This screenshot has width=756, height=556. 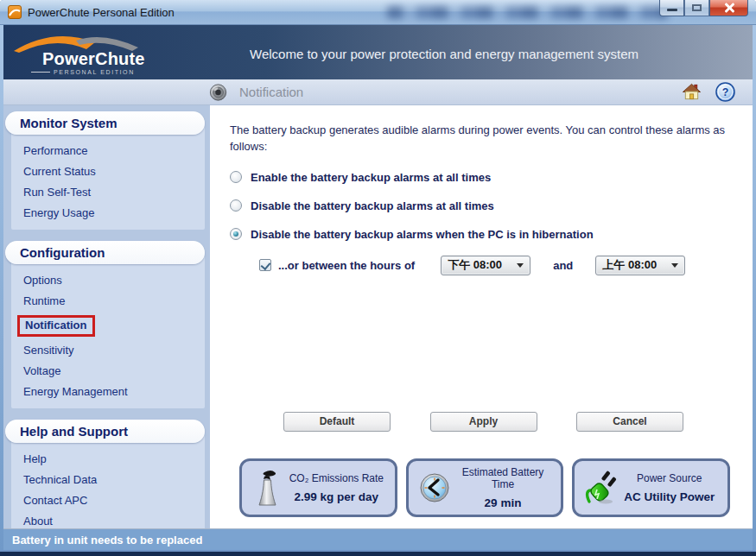 What do you see at coordinates (503, 502) in the screenshot?
I see `card-value: 29 min` at bounding box center [503, 502].